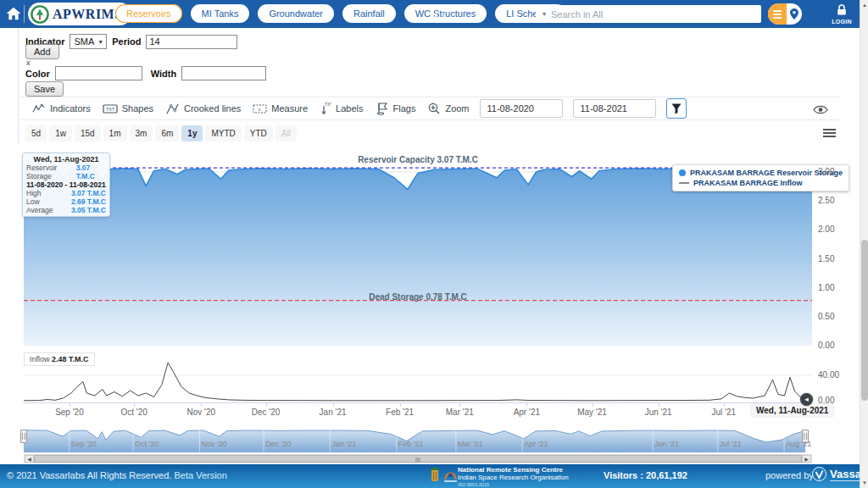  I want to click on inflow-chart, so click(418, 380).